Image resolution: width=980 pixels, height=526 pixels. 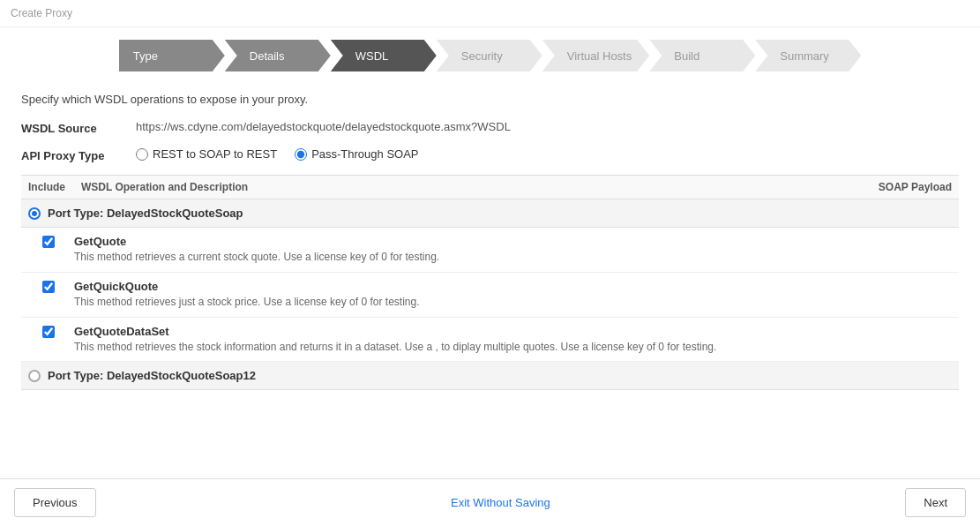 What do you see at coordinates (490, 99) in the screenshot?
I see `instruction-text: Specify which WSDL operations to expose …` at bounding box center [490, 99].